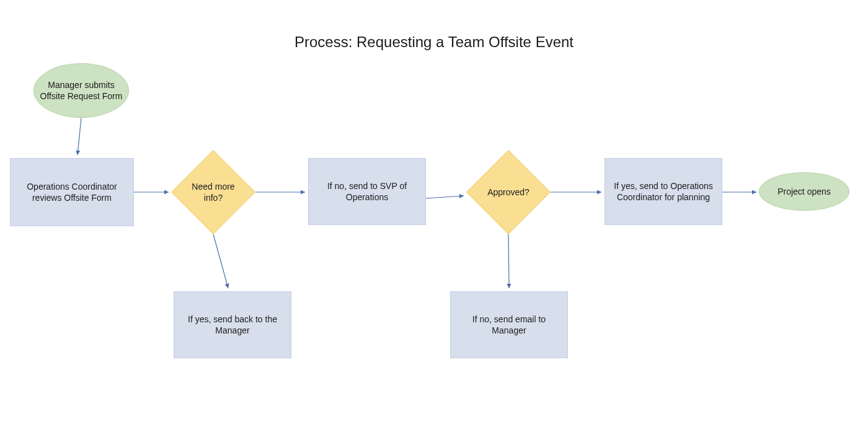 The image size is (868, 432). Describe the element at coordinates (445, 197) in the screenshot. I see `arrow-svp-to-approved` at that location.